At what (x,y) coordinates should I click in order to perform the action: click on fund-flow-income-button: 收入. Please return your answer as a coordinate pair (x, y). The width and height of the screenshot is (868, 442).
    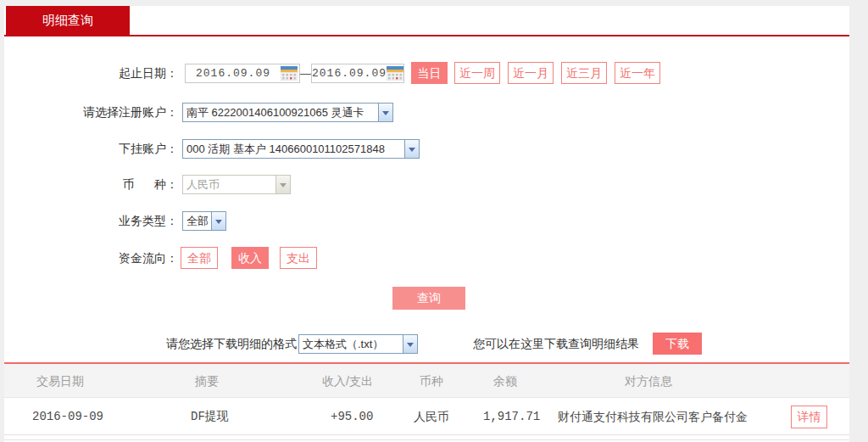
    Looking at the image, I should click on (250, 258).